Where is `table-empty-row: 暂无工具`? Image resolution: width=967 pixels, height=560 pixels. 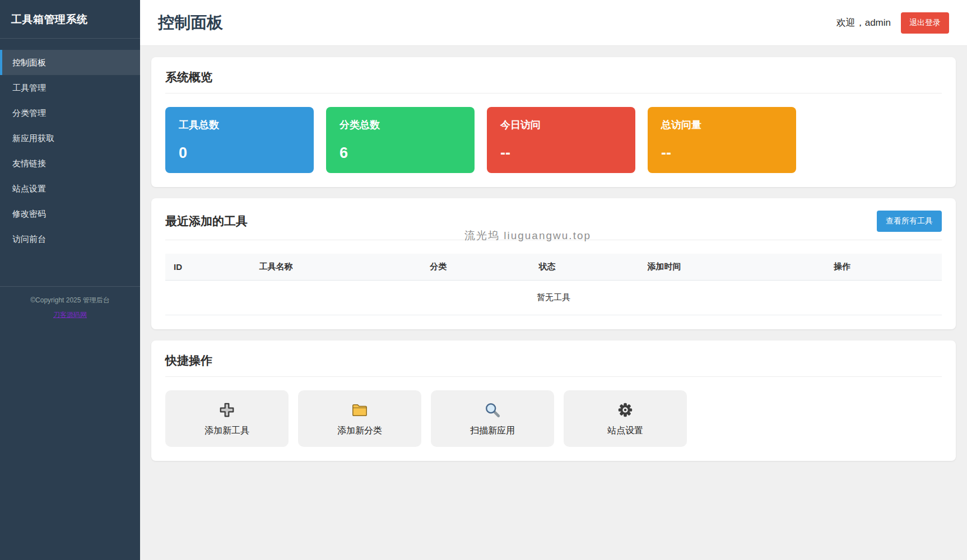
table-empty-row: 暂无工具 is located at coordinates (554, 298).